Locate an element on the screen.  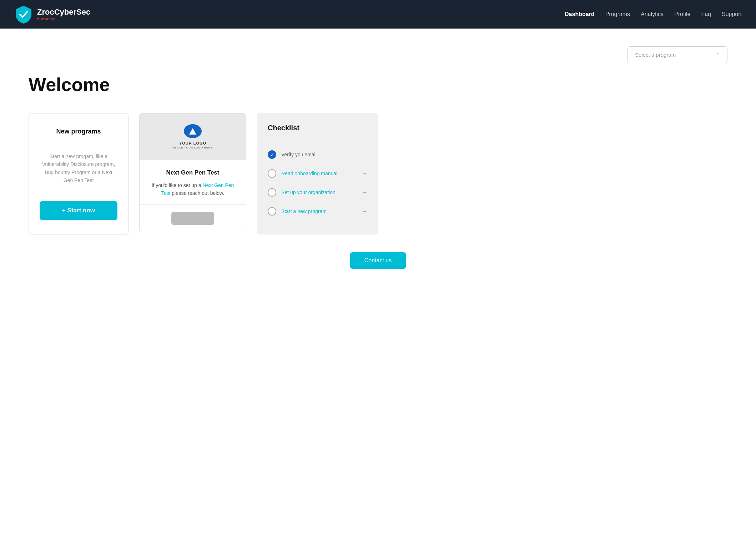
logo-line1: YOUR LOGO is located at coordinates (193, 143).